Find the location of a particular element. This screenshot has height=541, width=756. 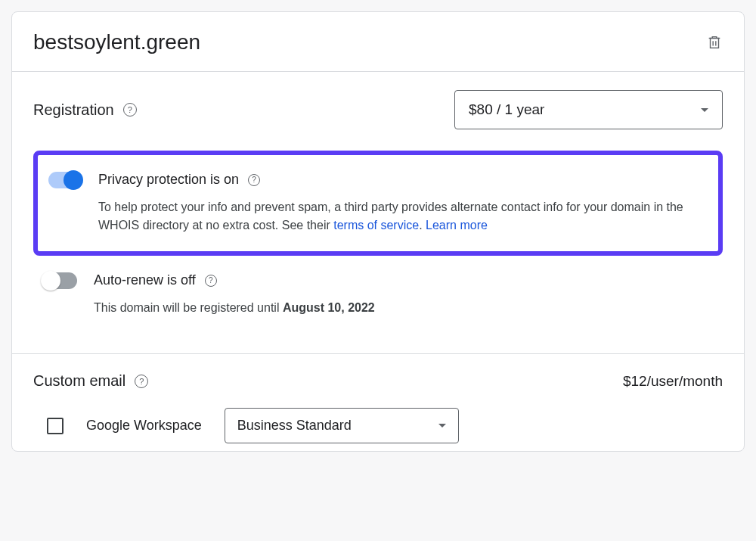

card-header: bestsoylent.green is located at coordinates (378, 42).